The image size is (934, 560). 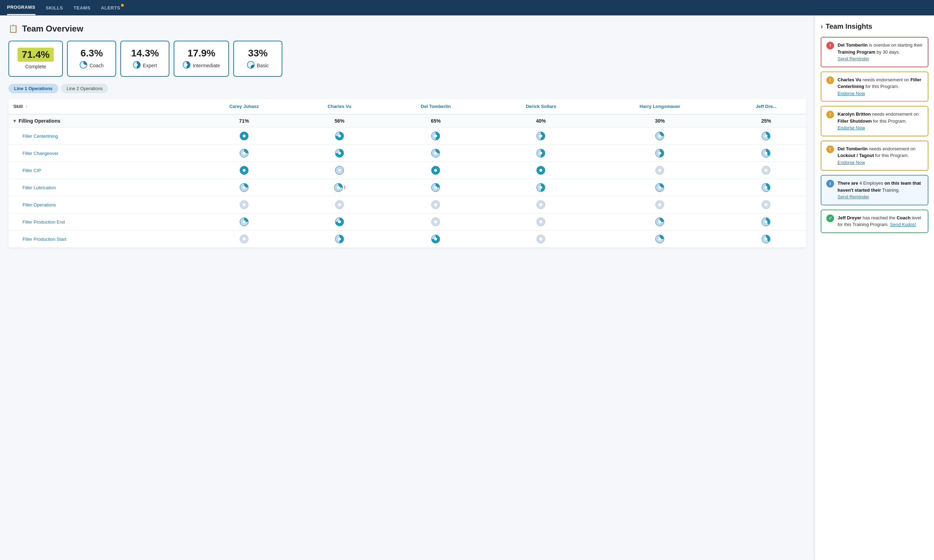 What do you see at coordinates (100, 171) in the screenshot?
I see `skill-name-cell: Filler CIP` at bounding box center [100, 171].